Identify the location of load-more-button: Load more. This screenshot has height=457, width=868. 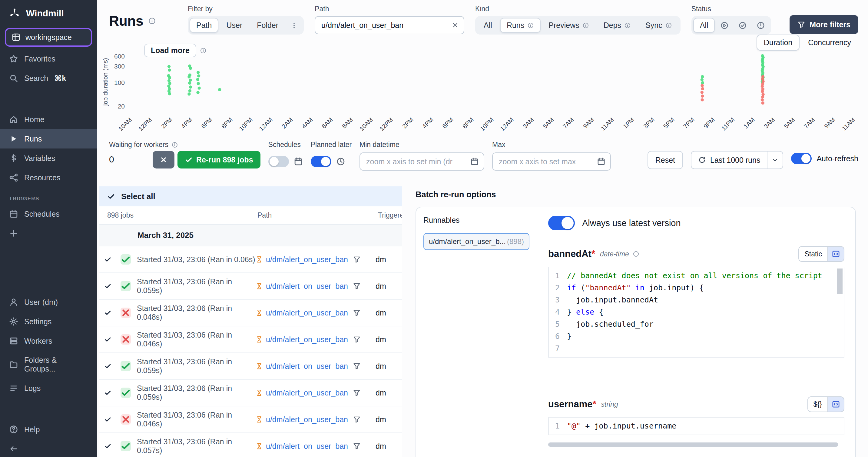
(170, 51).